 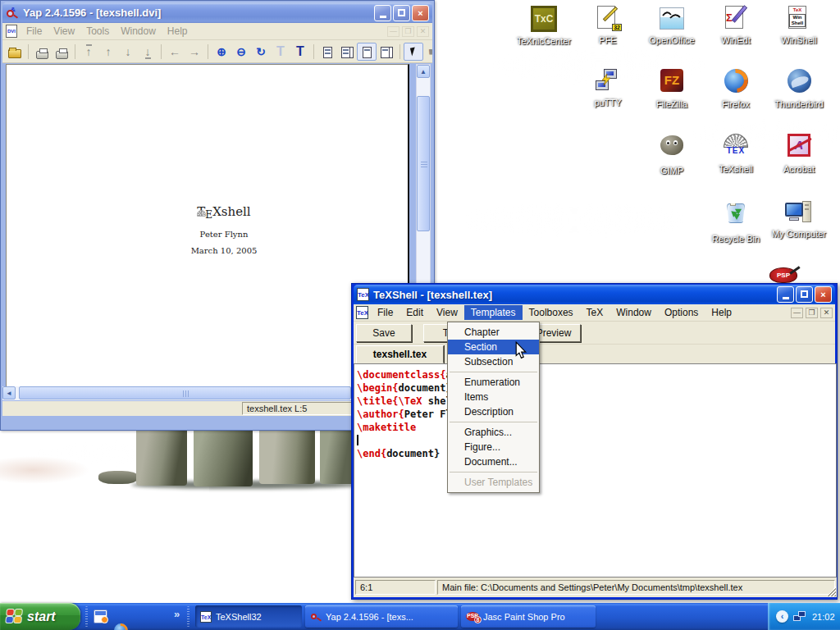 What do you see at coordinates (413, 454) in the screenshot?
I see `tex-argument-text: document}` at bounding box center [413, 454].